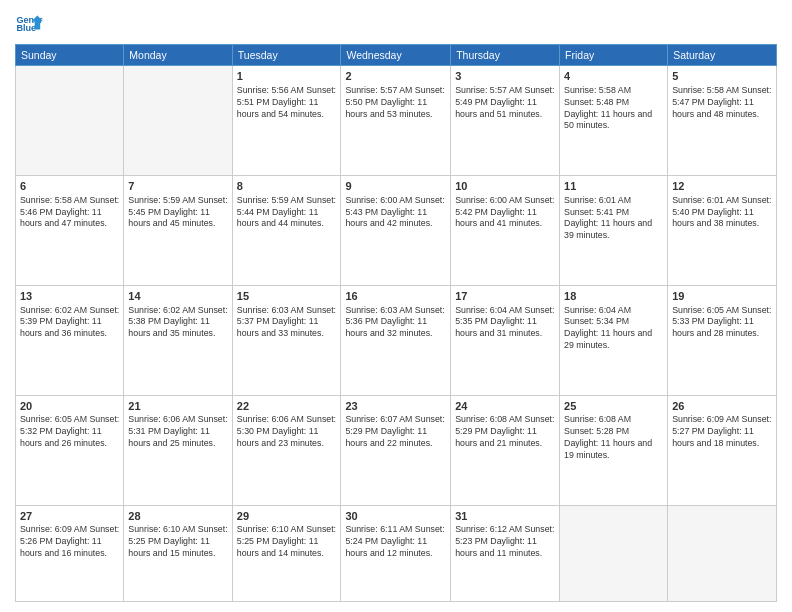 This screenshot has height=612, width=792. What do you see at coordinates (286, 230) in the screenshot?
I see `day-cell: 8Sunrise: 5:59 AM Sunset: 5:44 PM Daylig…` at bounding box center [286, 230].